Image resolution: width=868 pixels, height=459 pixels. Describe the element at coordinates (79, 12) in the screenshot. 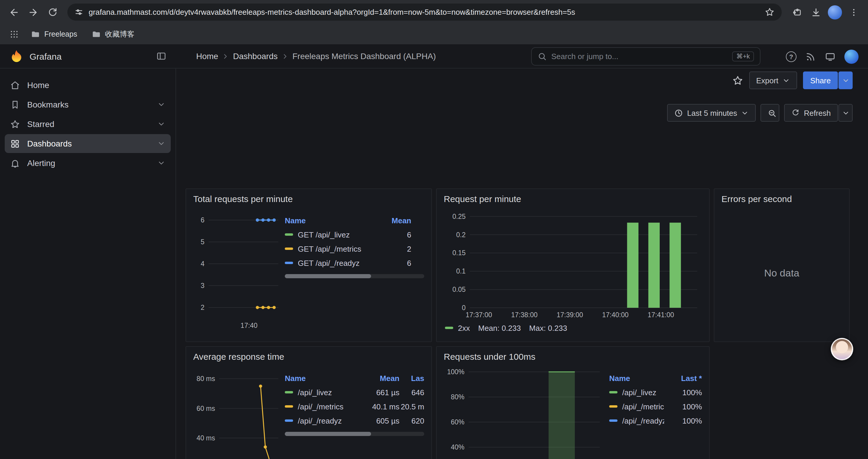

I see `site-controls-icon` at that location.